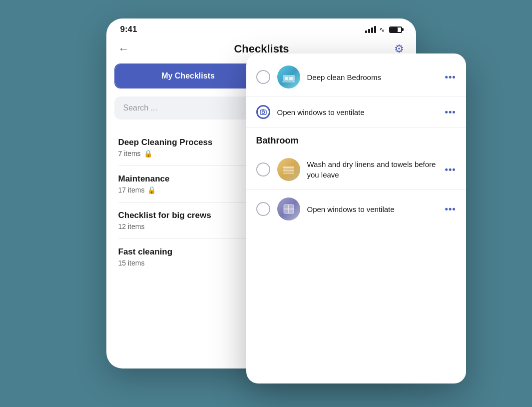  I want to click on more-options-1: •••, so click(451, 77).